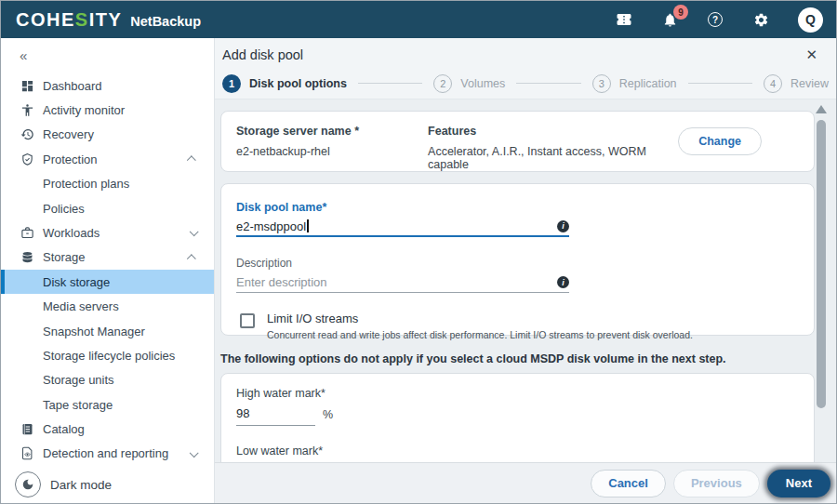  I want to click on step-review: 4 Review, so click(796, 84).